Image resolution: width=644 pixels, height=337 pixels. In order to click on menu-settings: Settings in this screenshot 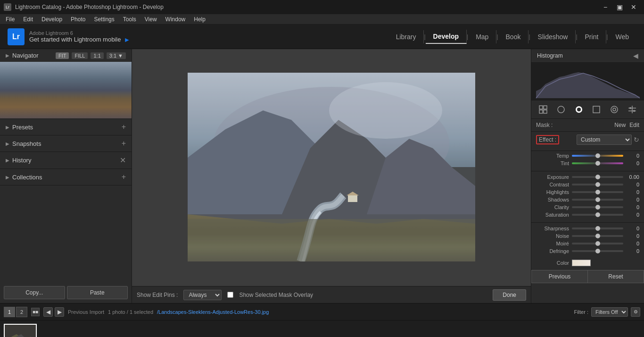, I will do `click(104, 19)`.